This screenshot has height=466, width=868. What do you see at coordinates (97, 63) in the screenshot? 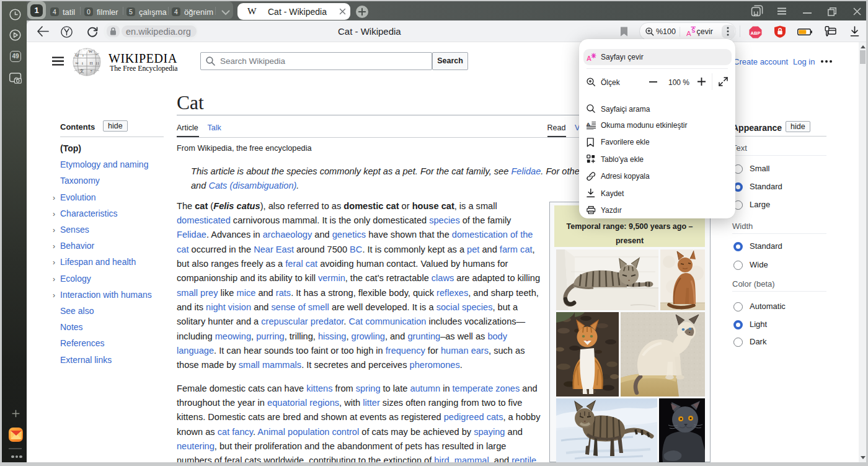
I see `svg-text: 11` at bounding box center [97, 63].